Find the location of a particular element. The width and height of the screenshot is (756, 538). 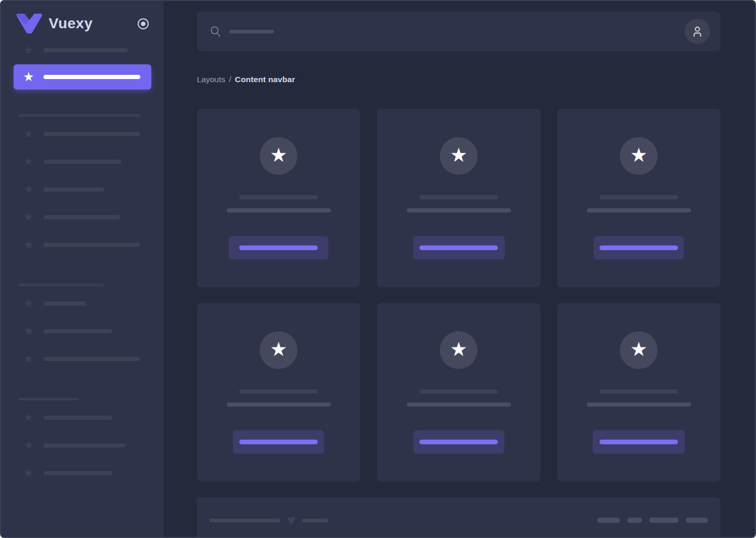

search-input is located at coordinates (242, 31).